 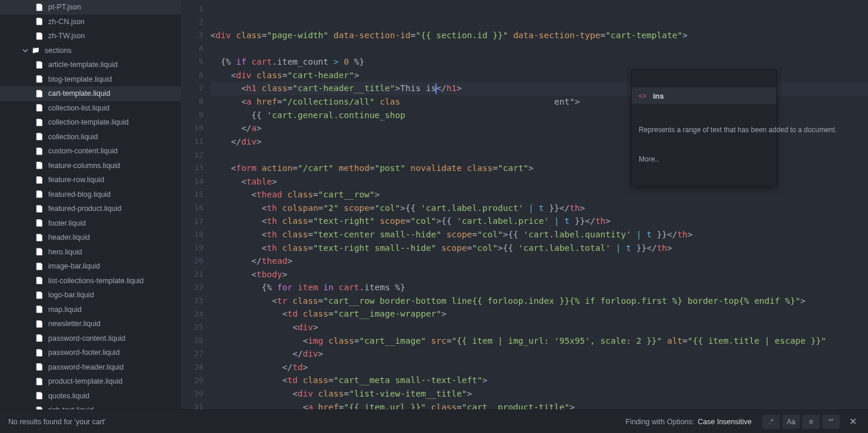 What do you see at coordinates (91, 338) in the screenshot?
I see `tree-file: password-content.liquid` at bounding box center [91, 338].